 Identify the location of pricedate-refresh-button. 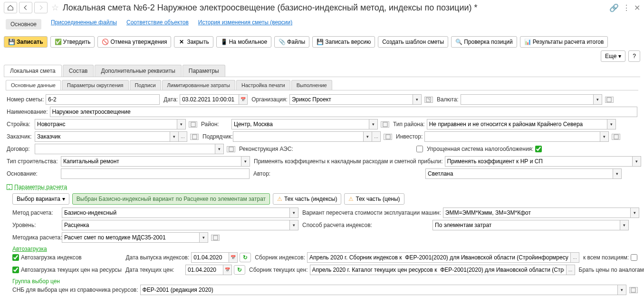
(240, 270).